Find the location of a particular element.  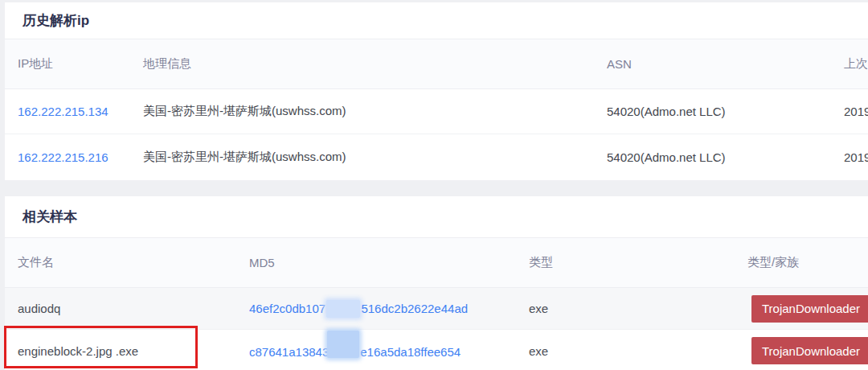

md5-suffix: e16a5da18ffee654 is located at coordinates (410, 352).